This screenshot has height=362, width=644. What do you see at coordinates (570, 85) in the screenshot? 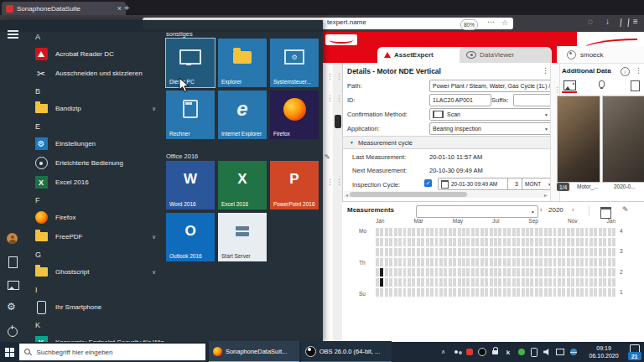
I see `image-tab-icon` at bounding box center [570, 85].